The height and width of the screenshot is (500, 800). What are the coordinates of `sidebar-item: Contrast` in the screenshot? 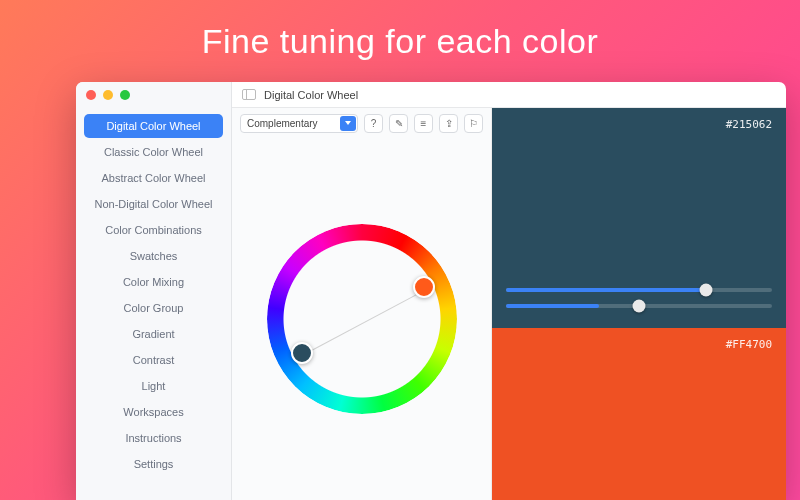 It's located at (154, 360).